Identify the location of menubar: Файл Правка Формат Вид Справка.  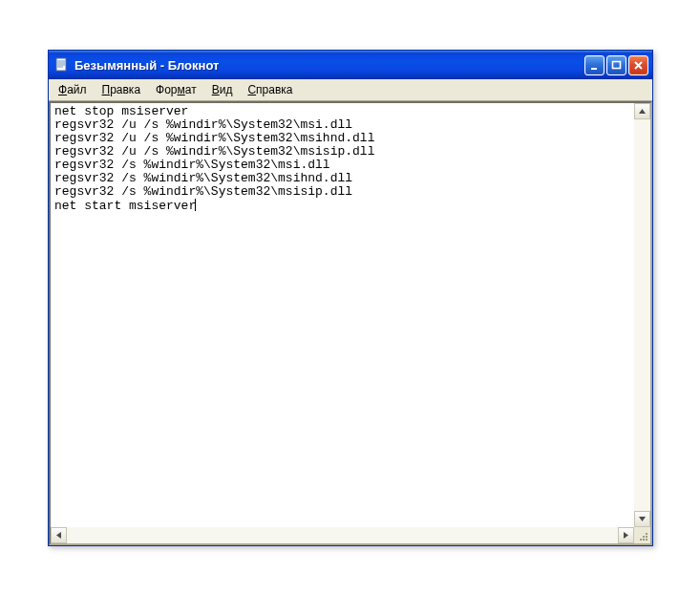
(350, 90).